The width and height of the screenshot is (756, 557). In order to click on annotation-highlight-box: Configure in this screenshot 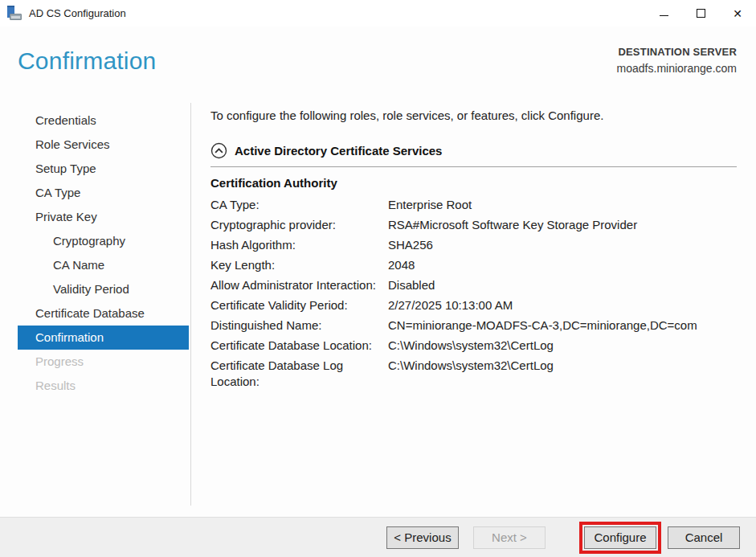, I will do `click(620, 538)`.